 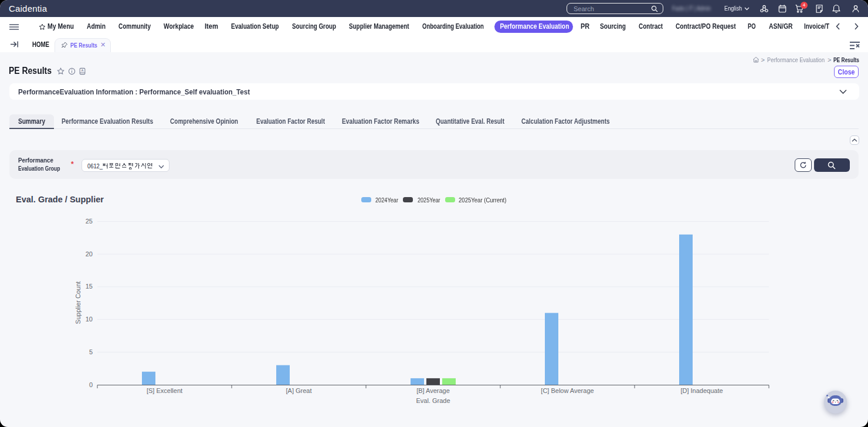 What do you see at coordinates (91, 352) in the screenshot?
I see `svg-text: 5` at bounding box center [91, 352].